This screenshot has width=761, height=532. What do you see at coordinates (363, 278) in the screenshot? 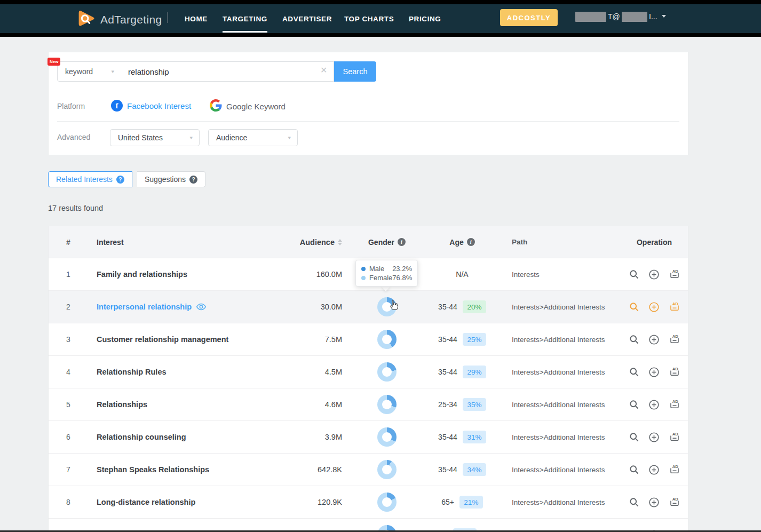
I see `female-dot-icon` at bounding box center [363, 278].